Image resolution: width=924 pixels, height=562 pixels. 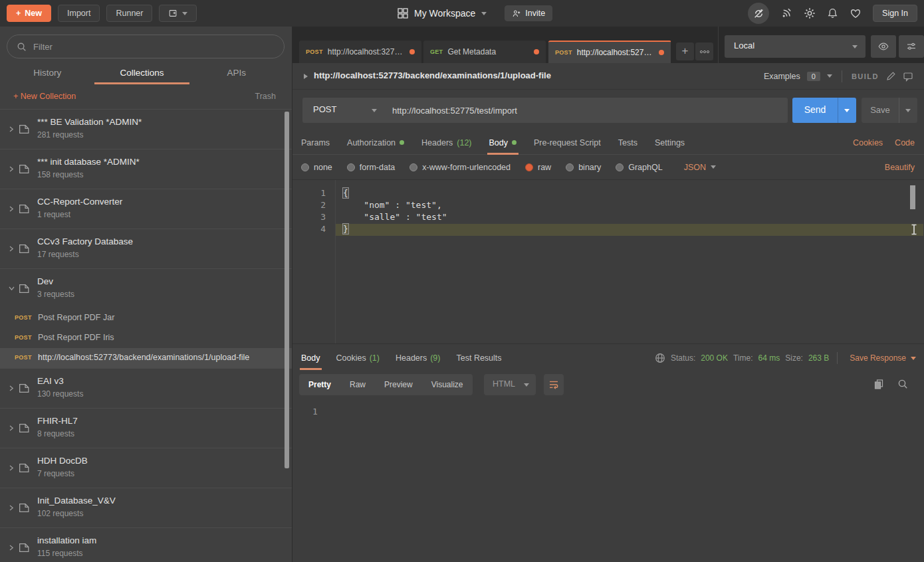 What do you see at coordinates (883, 358) in the screenshot?
I see `save-response-button: Save Response` at bounding box center [883, 358].